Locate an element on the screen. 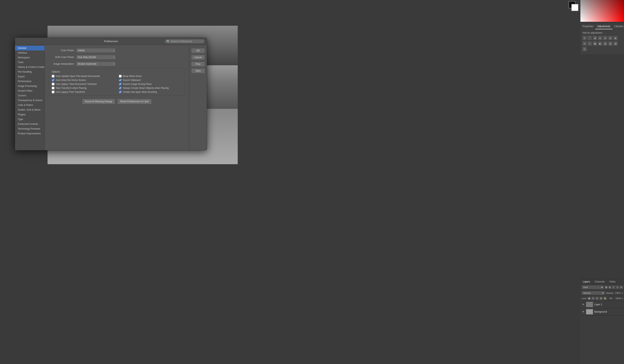 This screenshot has height=364, width=624. sidebar-item-cursors: Cursors is located at coordinates (30, 95).